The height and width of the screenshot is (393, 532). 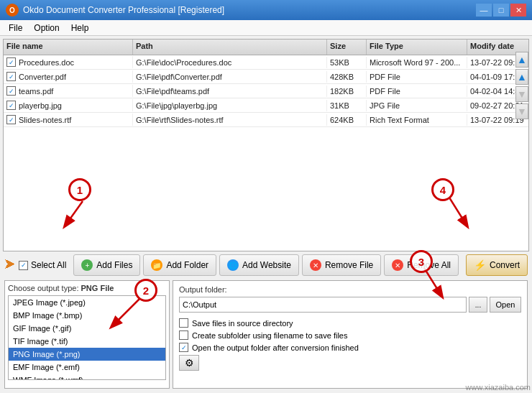 I want to click on row-checkbox-3: ✓, so click(x=12, y=105).